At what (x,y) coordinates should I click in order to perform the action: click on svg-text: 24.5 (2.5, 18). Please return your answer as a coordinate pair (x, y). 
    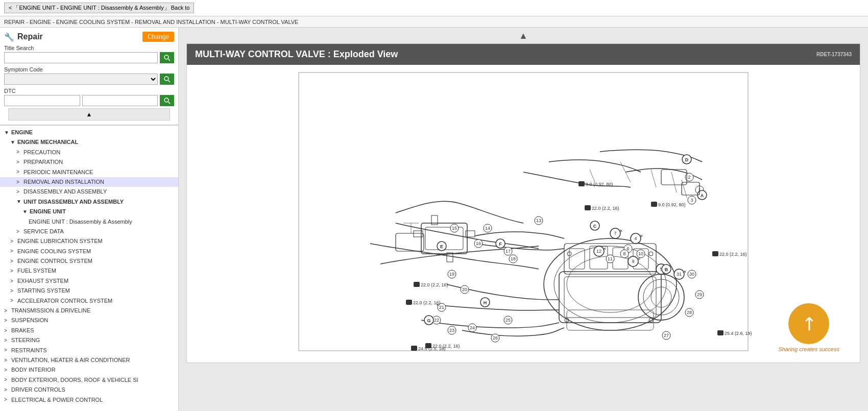
    Looking at the image, I should click on (432, 349).